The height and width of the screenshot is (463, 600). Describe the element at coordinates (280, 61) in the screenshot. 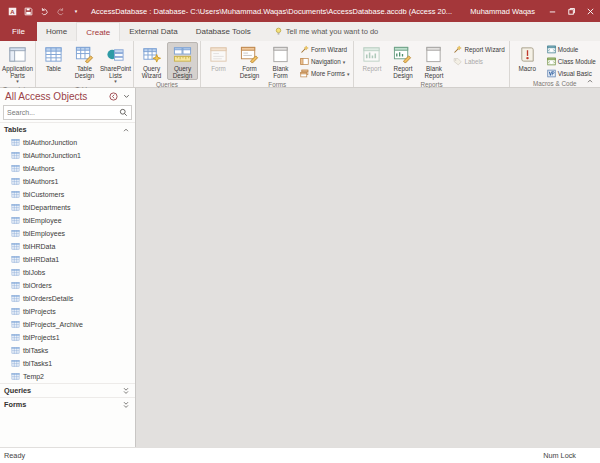

I see `blank-form-button: Blank Form` at that location.